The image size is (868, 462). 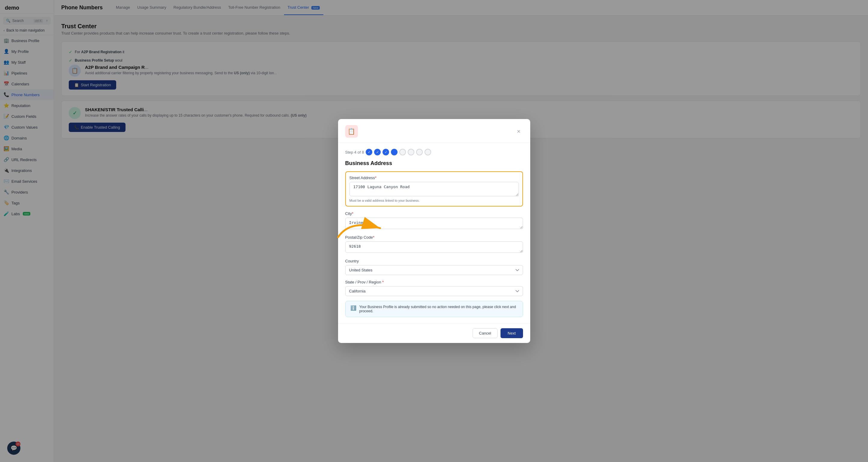 I want to click on state-select: California New York Texas Florida Washin…, so click(x=434, y=291).